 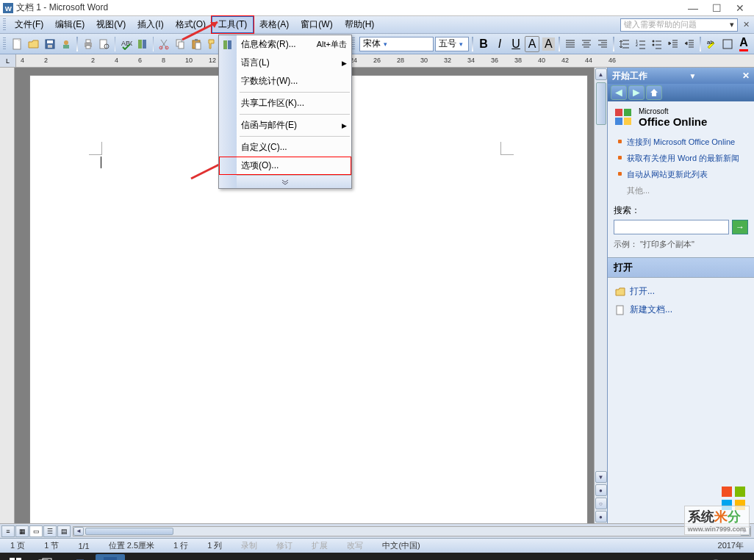 I want to click on folder-icon, so click(x=620, y=292).